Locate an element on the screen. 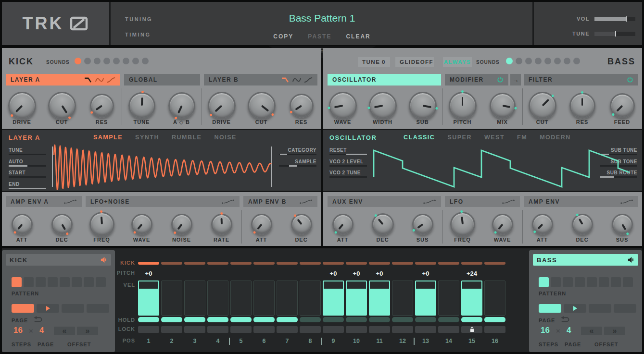  kick-page-value: 4 is located at coordinates (41, 330).